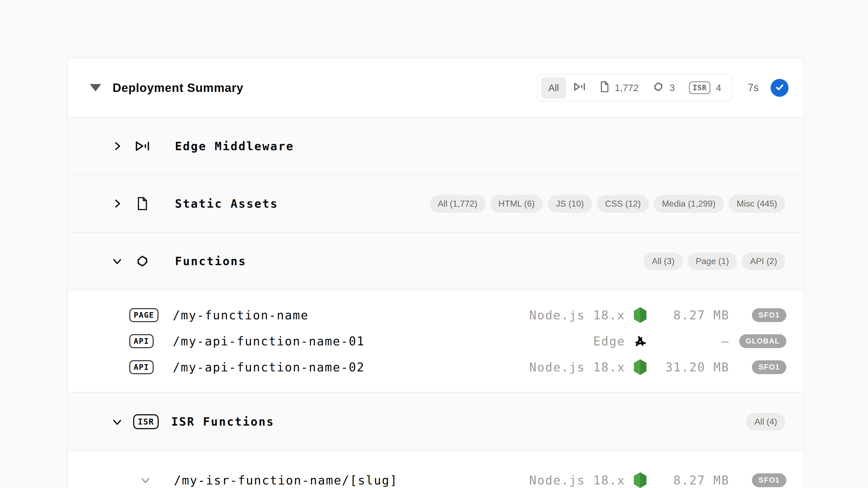 This screenshot has width=868, height=488. I want to click on function-path: /my-function-name, so click(241, 315).